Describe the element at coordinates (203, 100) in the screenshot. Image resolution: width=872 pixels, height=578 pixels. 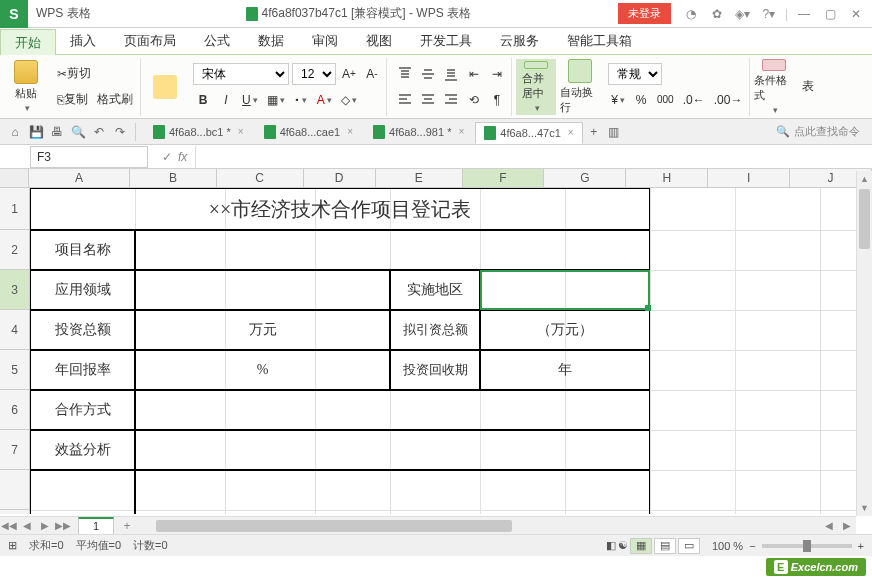
I see `bold-button: B` at that location.